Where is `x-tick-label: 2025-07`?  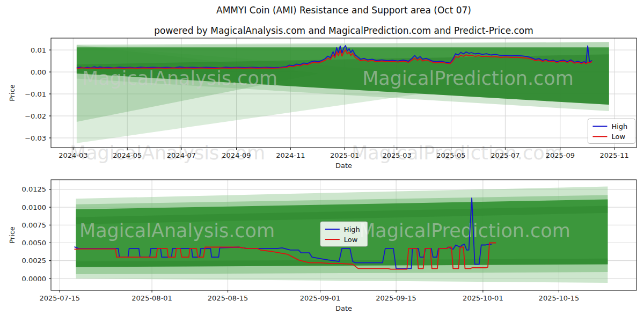
x-tick-label: 2025-07 is located at coordinates (505, 156).